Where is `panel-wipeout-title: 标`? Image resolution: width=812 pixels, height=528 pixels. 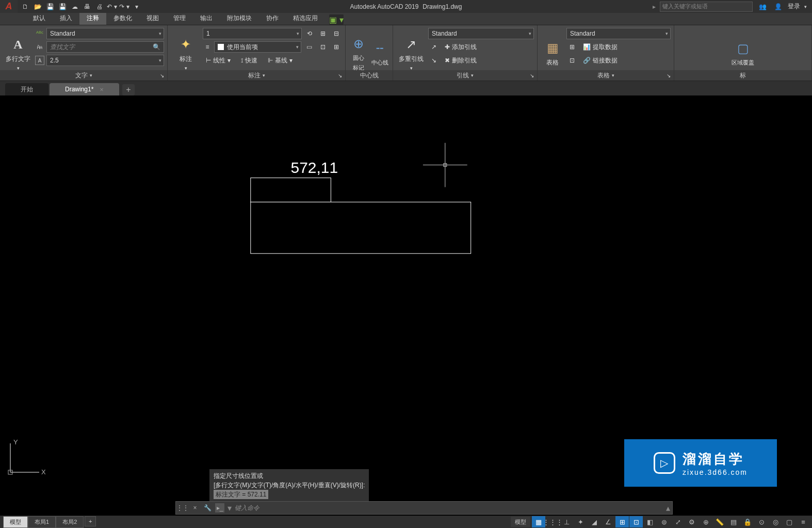
panel-wipeout-title: 标 is located at coordinates (743, 75).